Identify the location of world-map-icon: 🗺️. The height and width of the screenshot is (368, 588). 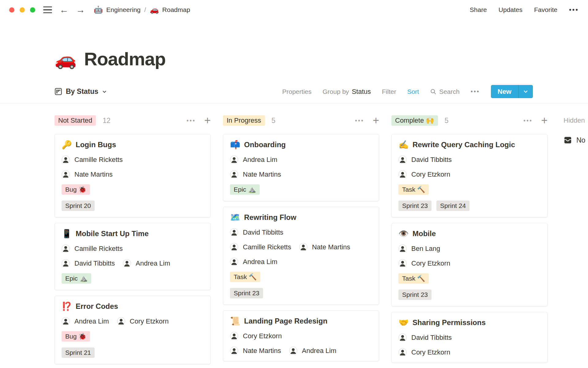
(235, 218).